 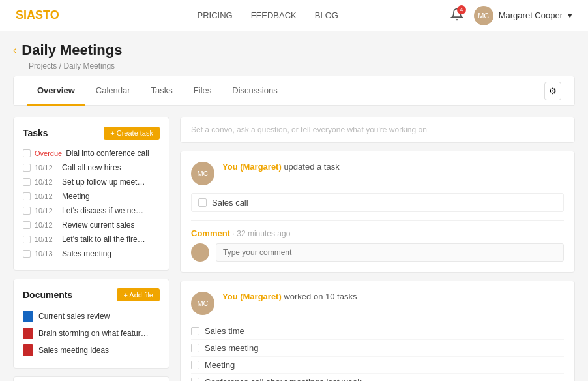 I want to click on activity-task-item-1: Sales call, so click(x=377, y=202).